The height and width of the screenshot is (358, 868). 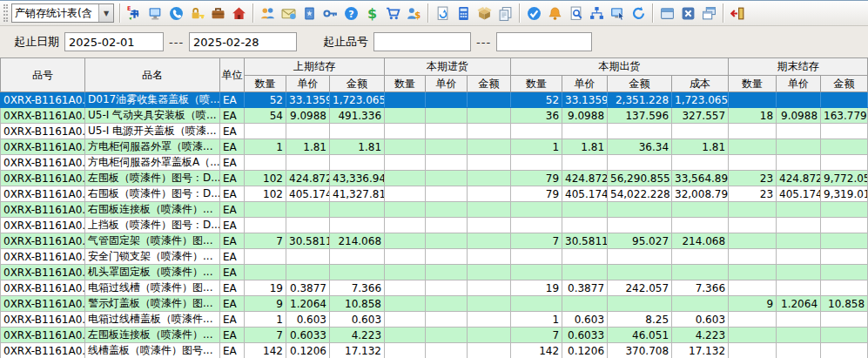 I want to click on table-row: 0XRX-B1161A0...气管固定架（喷漆件）图...EA730.58112…, so click(x=434, y=241).